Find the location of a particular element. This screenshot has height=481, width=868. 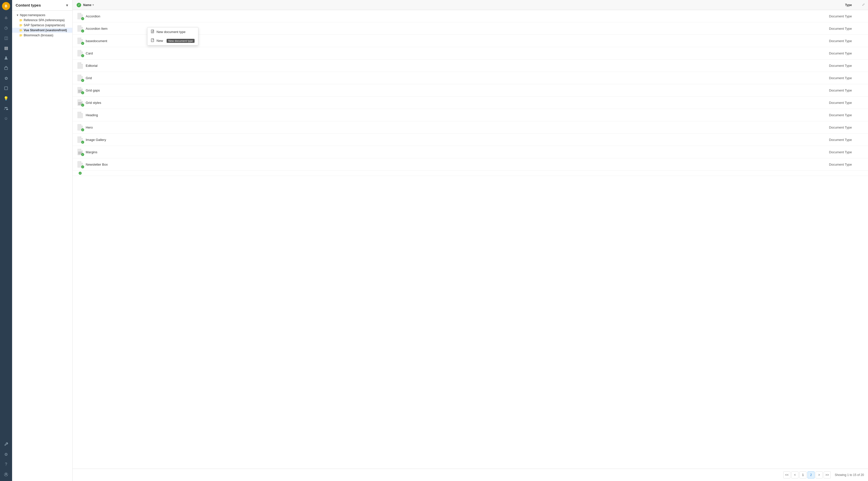

list-item: ✓ Grid gaps Document Type is located at coordinates (470, 90).